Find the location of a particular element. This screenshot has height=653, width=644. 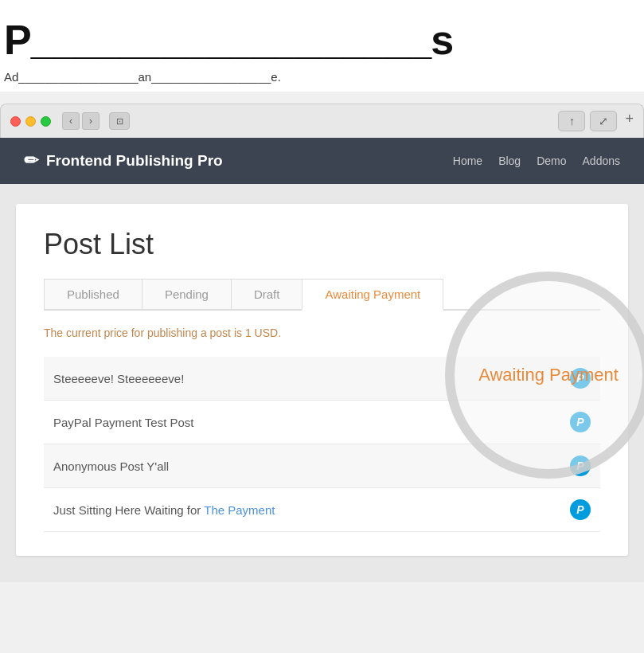

logo-text: Frontend Publishing Pro is located at coordinates (135, 161).